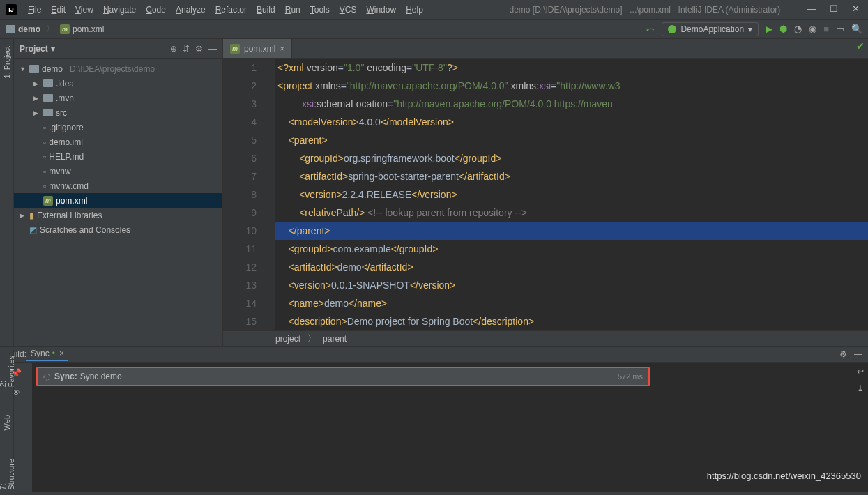 The width and height of the screenshot is (868, 495). I want to click on tree-item-demo: ▼demoD:\IDEA\projects\demo, so click(119, 68).